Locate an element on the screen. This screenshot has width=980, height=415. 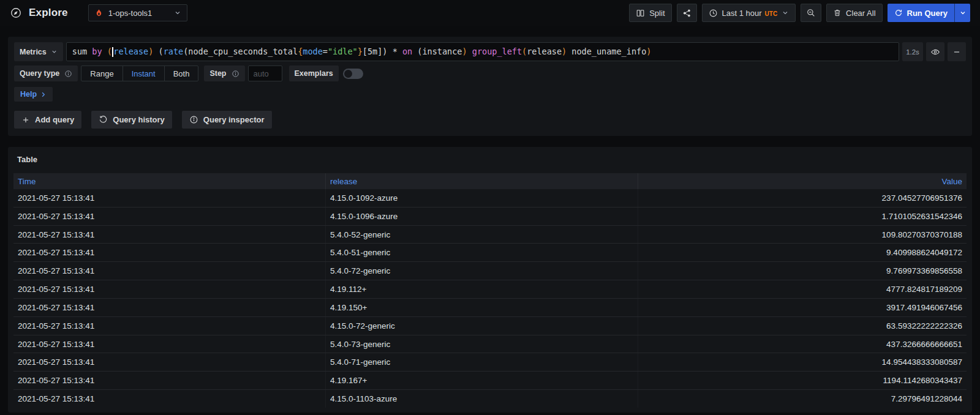
table-cell-value: 4777.824817189209 is located at coordinates (802, 289).